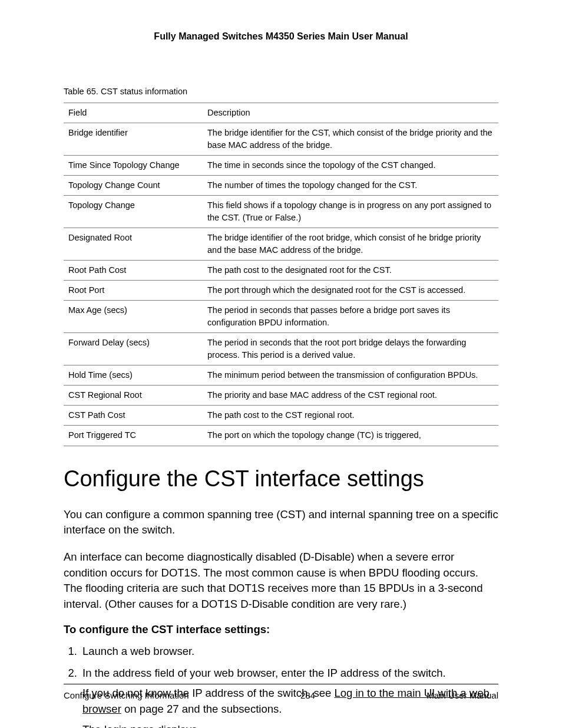 The width and height of the screenshot is (562, 728). What do you see at coordinates (281, 212) in the screenshot?
I see `table-row: Topology ChangeThis field shows if a top…` at bounding box center [281, 212].